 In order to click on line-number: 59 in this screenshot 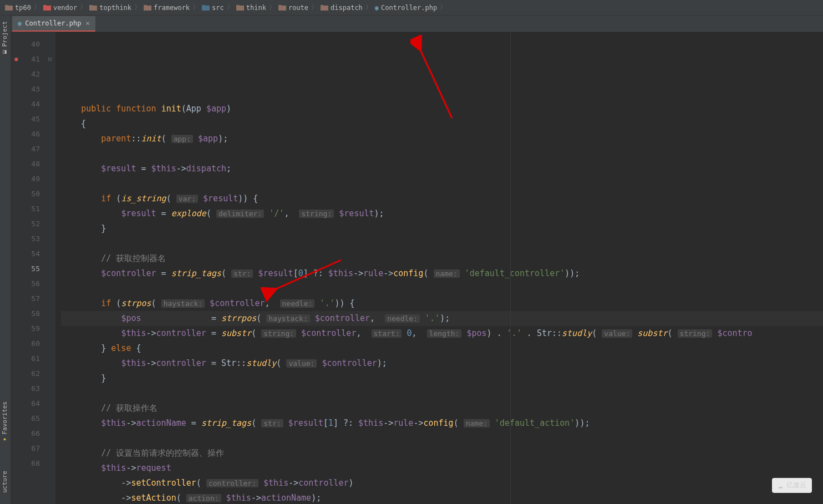, I will do `click(26, 328)`.